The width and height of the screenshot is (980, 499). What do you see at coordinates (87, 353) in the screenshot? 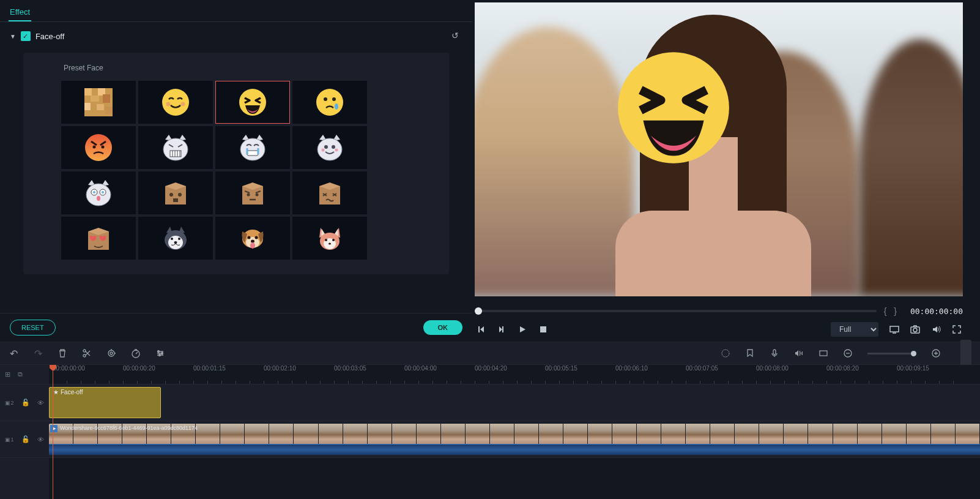
I see `split-icon` at bounding box center [87, 353].